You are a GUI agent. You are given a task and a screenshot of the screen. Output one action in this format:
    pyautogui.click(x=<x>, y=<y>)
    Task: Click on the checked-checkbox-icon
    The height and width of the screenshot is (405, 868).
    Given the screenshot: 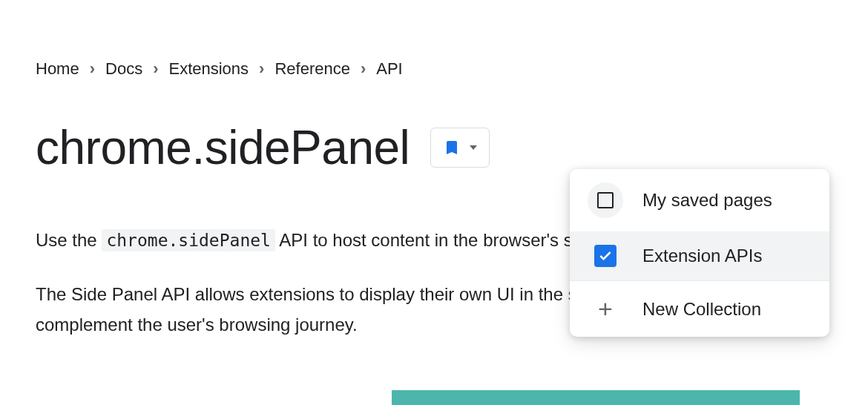 What is the action you would take?
    pyautogui.click(x=605, y=256)
    